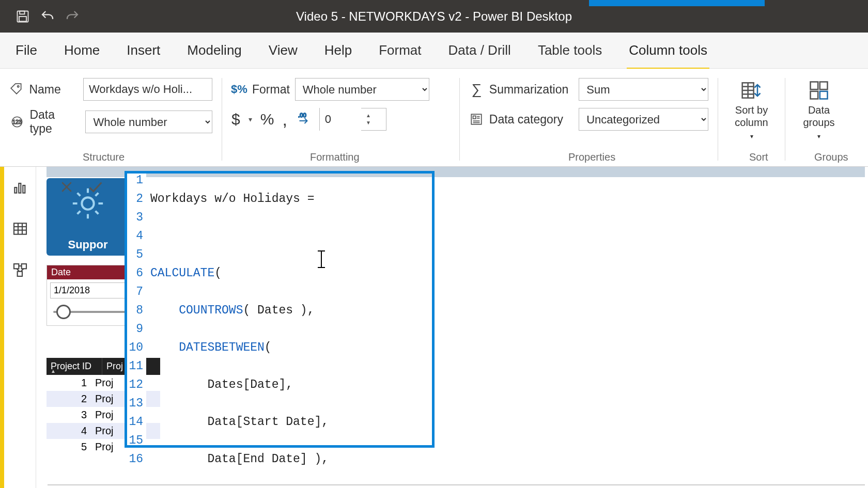 The image size is (868, 488). Describe the element at coordinates (18, 327) in the screenshot. I see `left-nav` at that location.